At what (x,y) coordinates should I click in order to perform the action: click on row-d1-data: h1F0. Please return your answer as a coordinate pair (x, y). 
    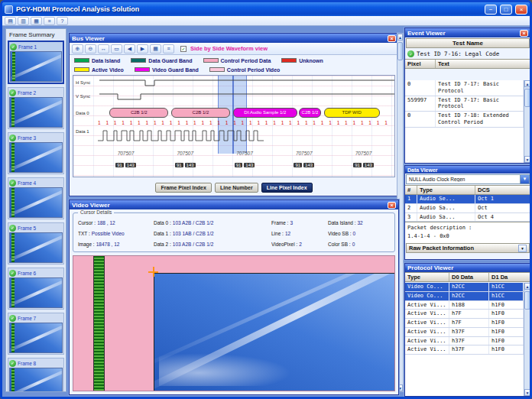
    Looking at the image, I should click on (506, 306).